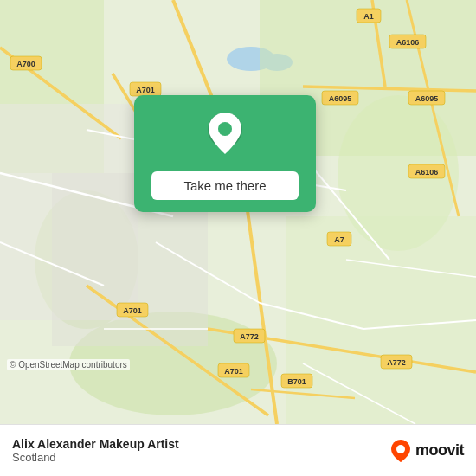 The image size is (476, 476). What do you see at coordinates (26, 64) in the screenshot?
I see `svg-text: A700` at bounding box center [26, 64].